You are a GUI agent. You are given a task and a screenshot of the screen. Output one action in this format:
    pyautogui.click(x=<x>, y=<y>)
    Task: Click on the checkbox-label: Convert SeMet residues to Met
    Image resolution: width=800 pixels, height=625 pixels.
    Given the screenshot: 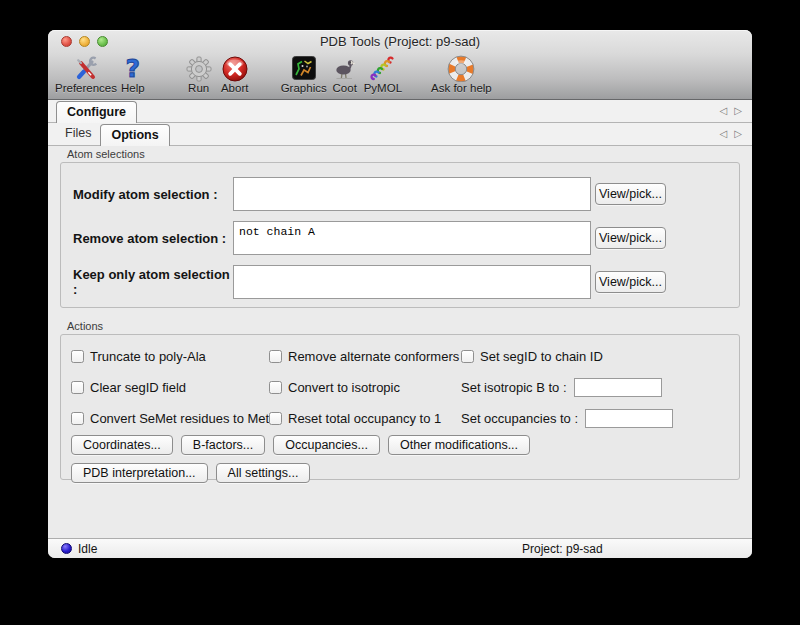 What is the action you would take?
    pyautogui.click(x=180, y=418)
    